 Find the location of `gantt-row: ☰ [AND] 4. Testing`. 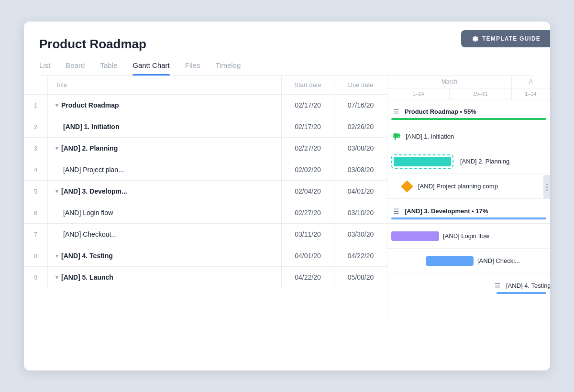

gantt-row: ☰ [AND] 4. Testing is located at coordinates (469, 286).